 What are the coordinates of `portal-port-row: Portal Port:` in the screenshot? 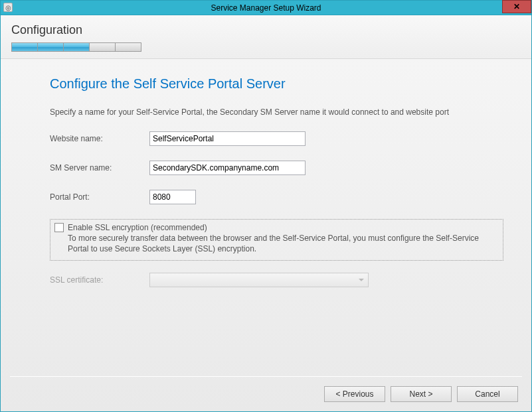 It's located at (276, 197).